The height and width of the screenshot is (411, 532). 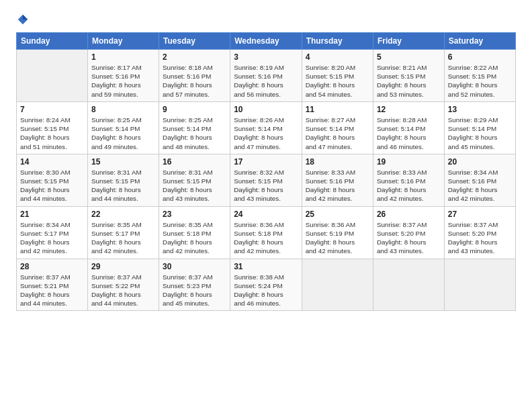 What do you see at coordinates (52, 109) in the screenshot?
I see `day-number: 7` at bounding box center [52, 109].